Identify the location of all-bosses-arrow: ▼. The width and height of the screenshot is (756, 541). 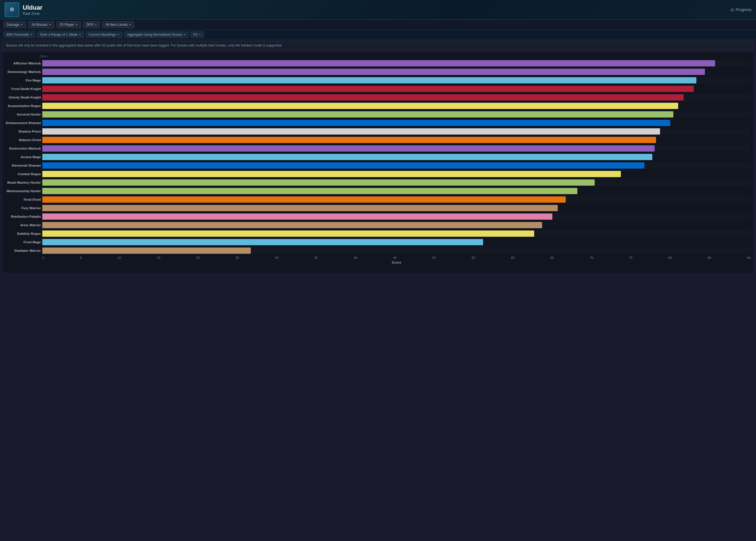
(50, 25).